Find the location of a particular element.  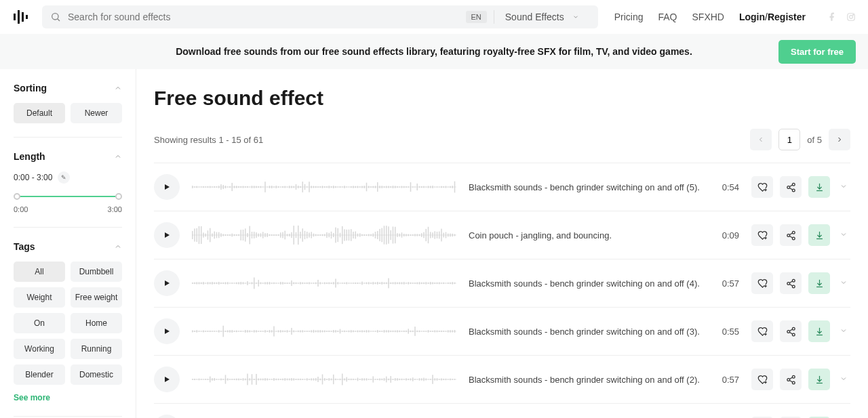

sort-newer: Newer is located at coordinates (96, 113).